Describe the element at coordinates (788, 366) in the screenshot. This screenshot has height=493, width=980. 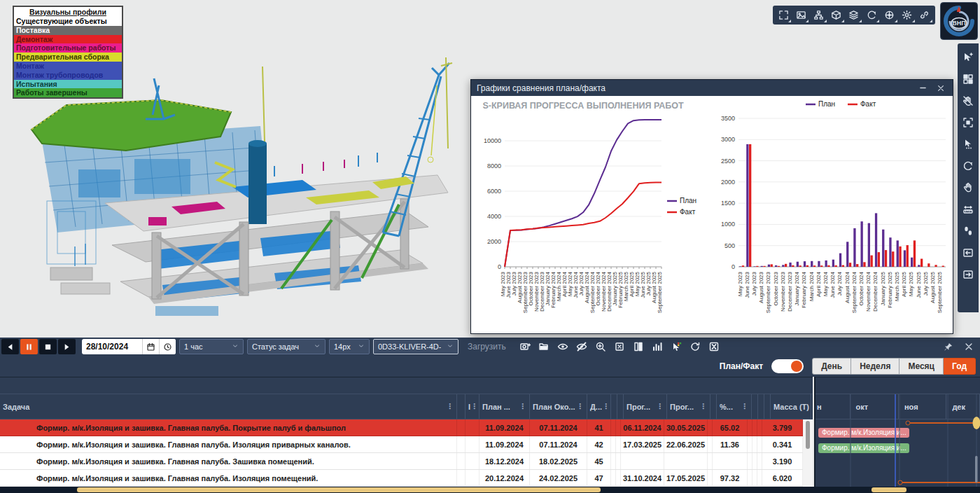
I see `plan-fact-toggle` at that location.